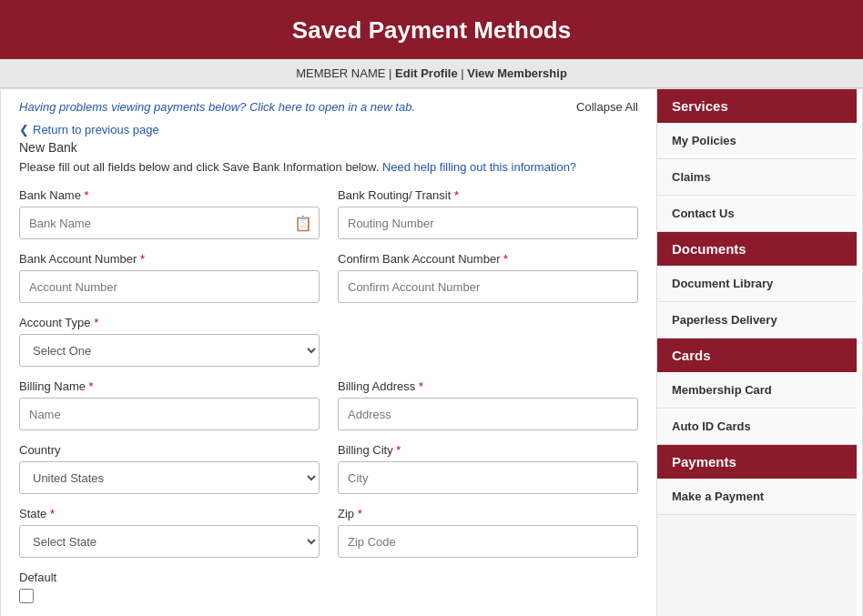  Describe the element at coordinates (142, 258) in the screenshot. I see `required-marker-account: *` at that location.